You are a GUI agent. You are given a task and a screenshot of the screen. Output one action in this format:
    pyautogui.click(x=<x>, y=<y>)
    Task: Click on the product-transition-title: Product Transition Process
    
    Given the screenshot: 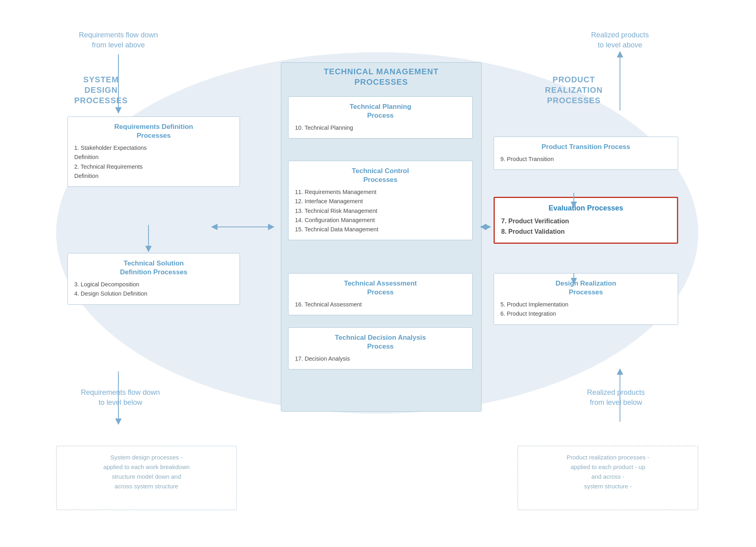 What is the action you would take?
    pyautogui.click(x=586, y=147)
    